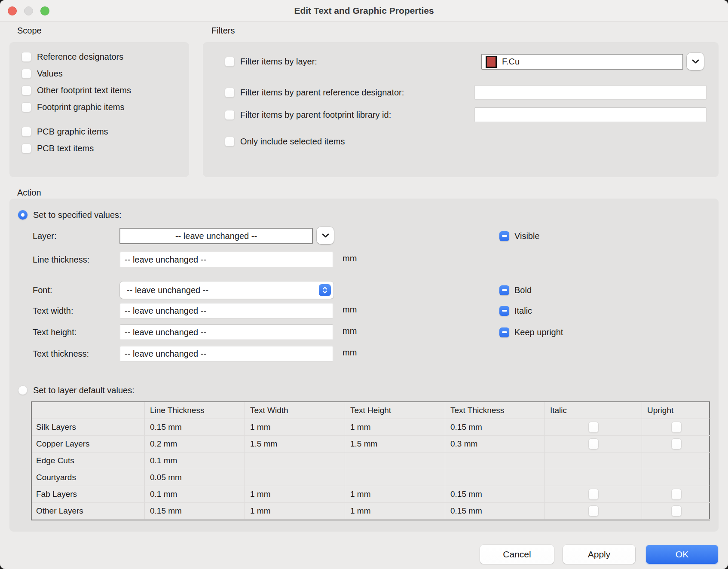  I want to click on table-cell: 0.1 mm, so click(195, 461).